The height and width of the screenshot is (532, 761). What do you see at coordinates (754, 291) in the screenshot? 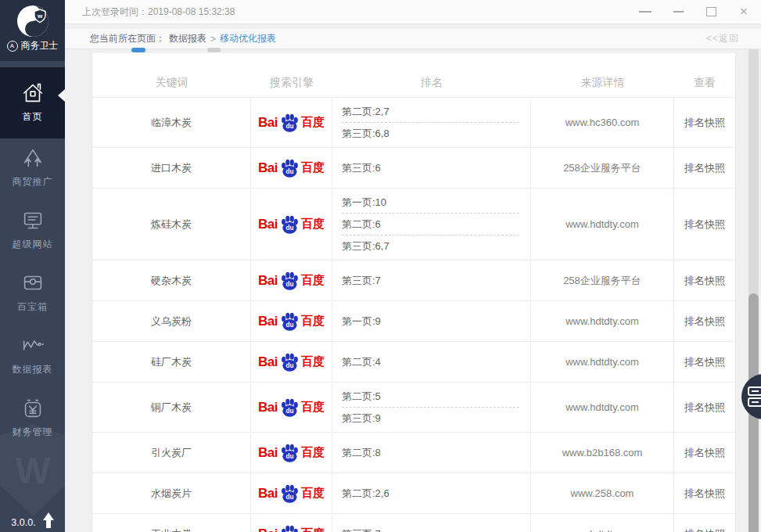
I see `scrollbar-track` at bounding box center [754, 291].